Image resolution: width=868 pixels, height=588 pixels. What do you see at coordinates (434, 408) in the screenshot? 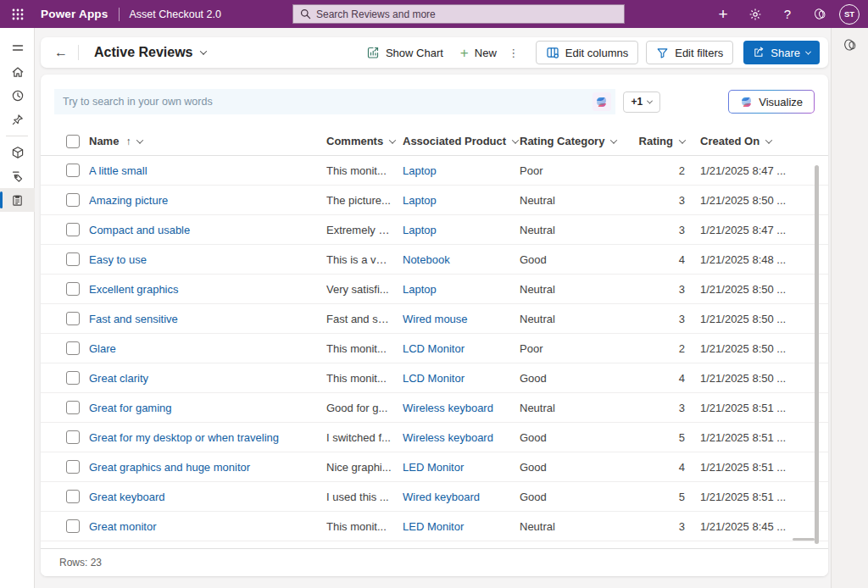
I see `table-row: Great for gaming Good for g... Wireless …` at bounding box center [434, 408].